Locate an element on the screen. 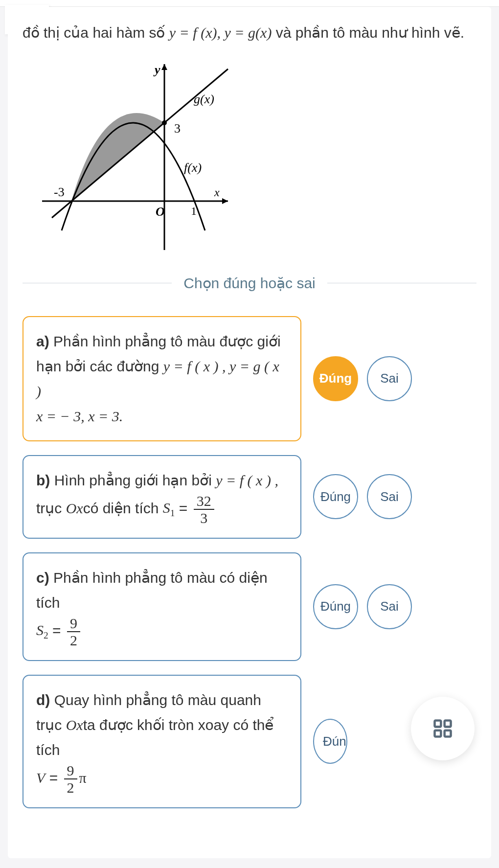 Image resolution: width=499 pixels, height=868 pixels. top-bar is located at coordinates (250, 3).